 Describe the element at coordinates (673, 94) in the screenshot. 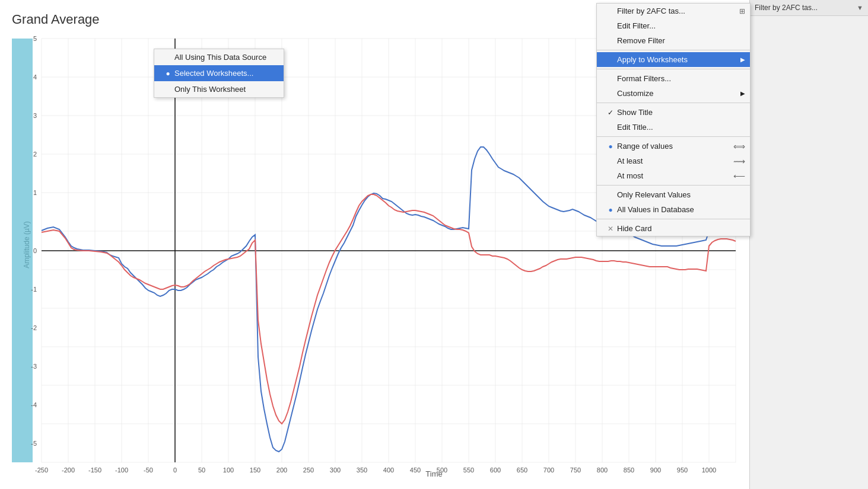

I see `customize-item: Customize ▶` at that location.